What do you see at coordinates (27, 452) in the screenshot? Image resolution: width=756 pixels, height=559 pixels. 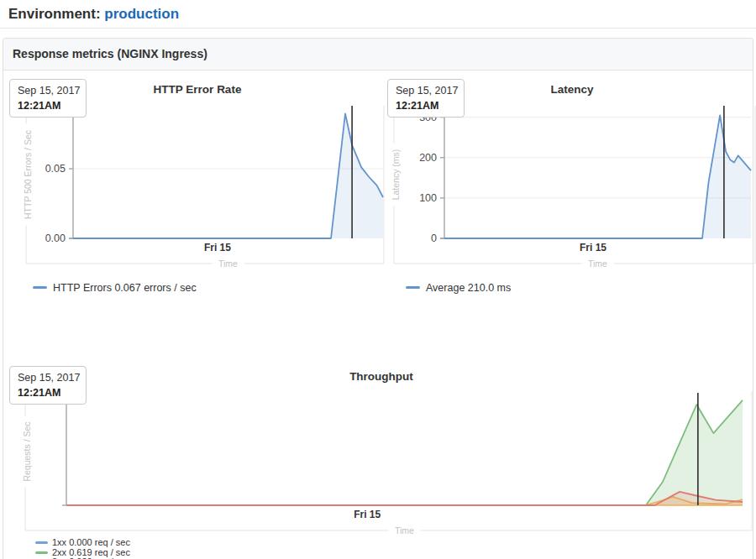 I see `y-axis-label: Requests / Sec` at bounding box center [27, 452].